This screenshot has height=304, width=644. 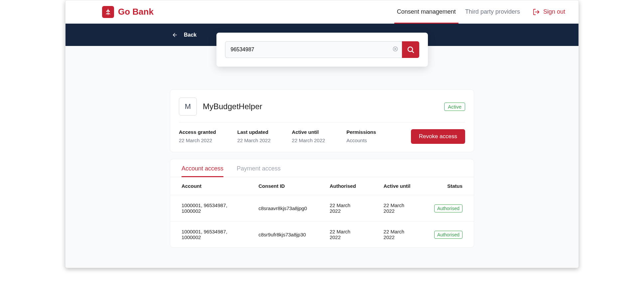 What do you see at coordinates (481, 12) in the screenshot?
I see `top-nav: Consent management Third party providers…` at bounding box center [481, 12].